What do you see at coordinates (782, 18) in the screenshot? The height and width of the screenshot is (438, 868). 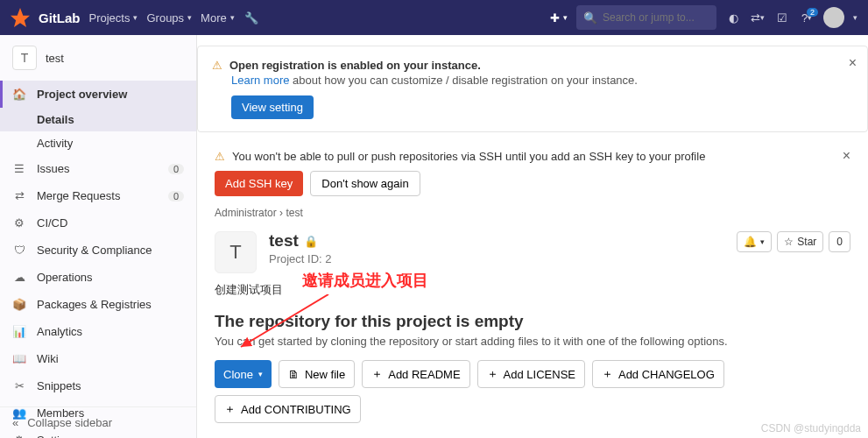 I see `todo-icon: ☑` at bounding box center [782, 18].